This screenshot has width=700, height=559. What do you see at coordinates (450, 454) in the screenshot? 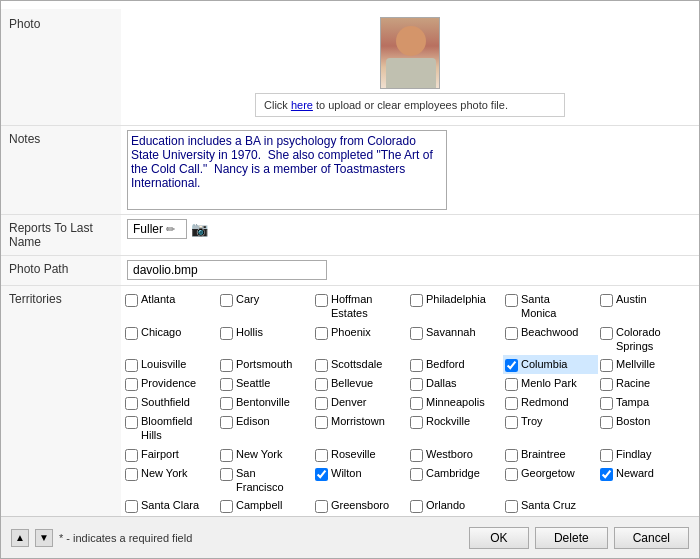
I see `territory-label: Westboro` at bounding box center [450, 454].